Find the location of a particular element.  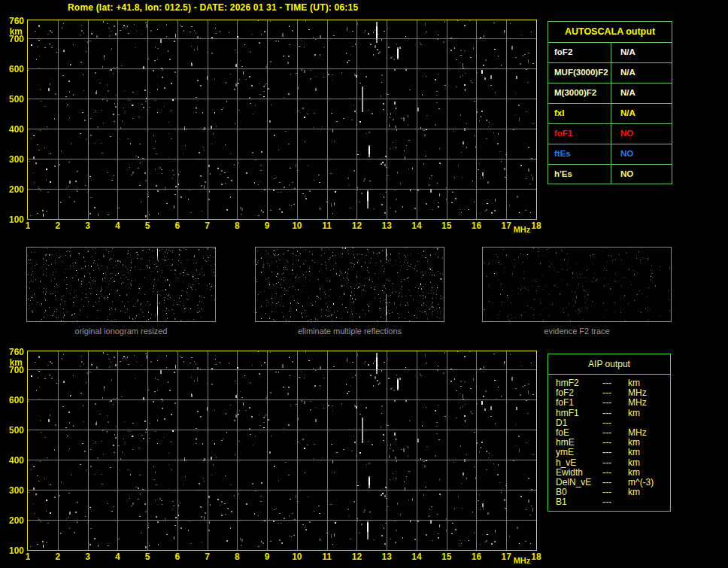

aip-row: B1 --- is located at coordinates (609, 503).